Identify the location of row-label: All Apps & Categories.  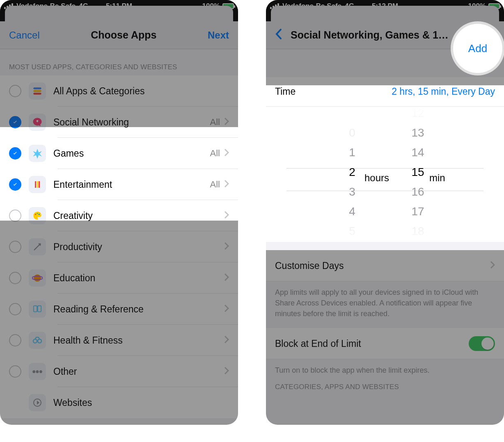
(141, 91).